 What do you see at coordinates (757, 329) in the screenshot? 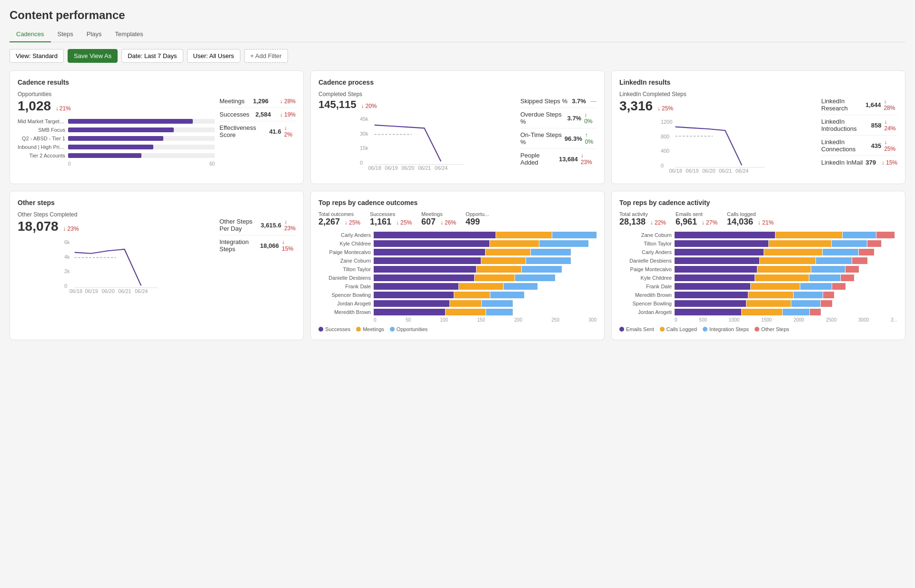
I see `legend-dot-other` at bounding box center [757, 329].